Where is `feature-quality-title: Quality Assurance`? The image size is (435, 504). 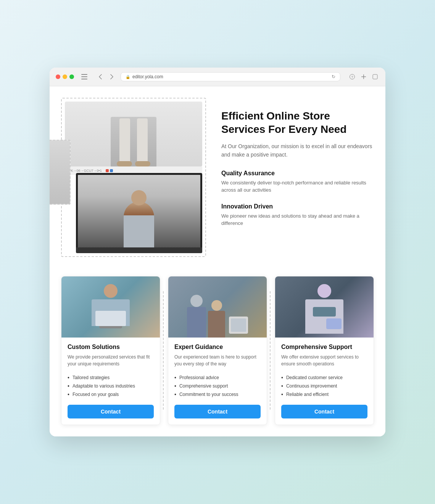 feature-quality-title: Quality Assurance is located at coordinates (298, 173).